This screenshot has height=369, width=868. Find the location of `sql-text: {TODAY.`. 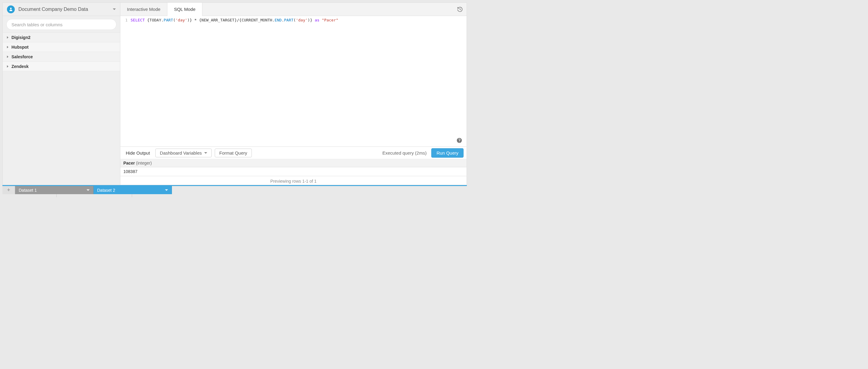

sql-text: {TODAY. is located at coordinates (154, 20).